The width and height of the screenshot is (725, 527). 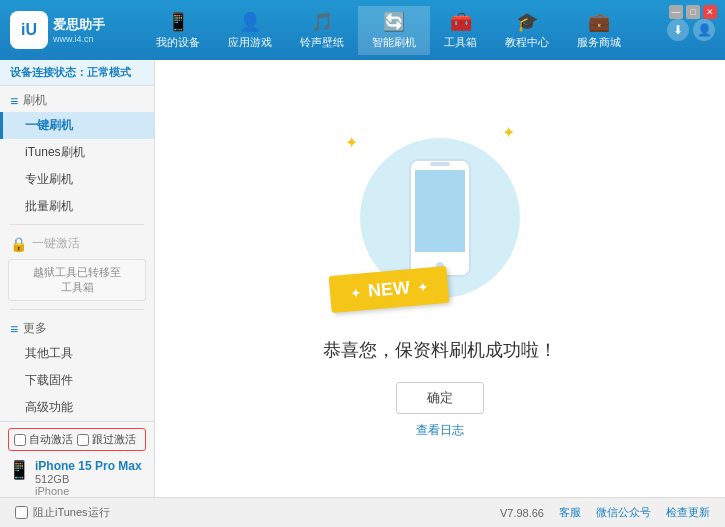 What do you see at coordinates (527, 30) in the screenshot?
I see `nav-tab-tutorial: 🎓 教程中心` at bounding box center [527, 30].